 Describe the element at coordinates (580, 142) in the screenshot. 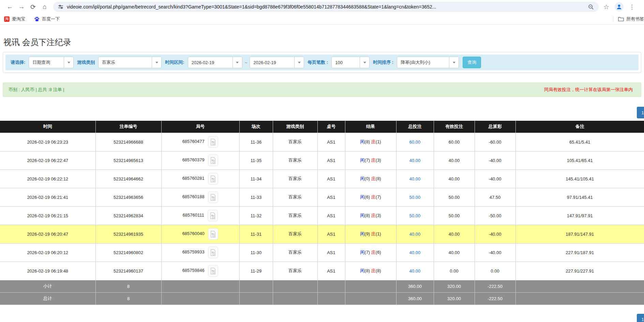

I see `cell-note: 65.41/5.41` at that location.